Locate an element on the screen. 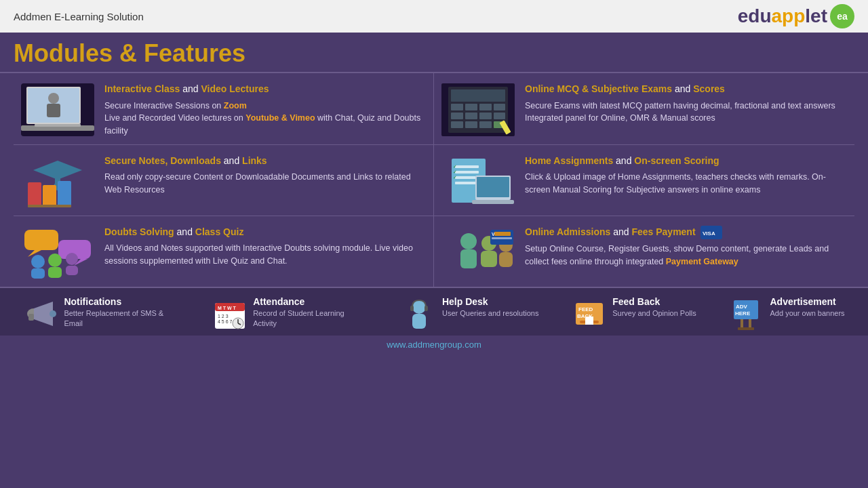 The image size is (868, 488). doubts-title1: Doubts Solving is located at coordinates (140, 232).